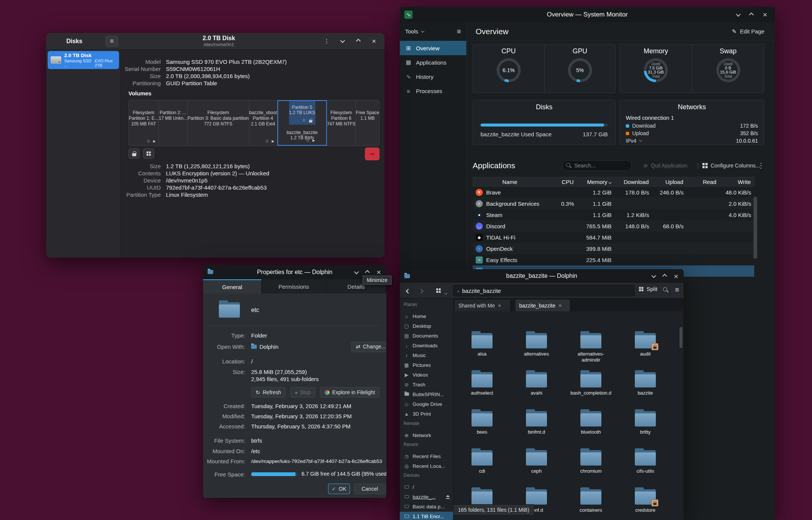  What do you see at coordinates (303, 392) in the screenshot?
I see `stop-button: ■Stop` at bounding box center [303, 392].